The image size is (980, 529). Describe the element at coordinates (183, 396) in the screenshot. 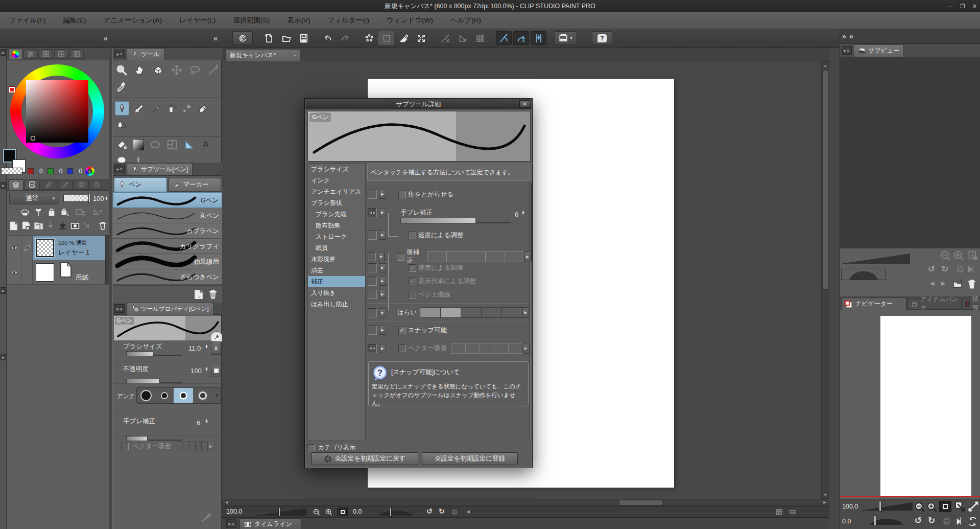

I see `aa-middle-option-selected` at that location.